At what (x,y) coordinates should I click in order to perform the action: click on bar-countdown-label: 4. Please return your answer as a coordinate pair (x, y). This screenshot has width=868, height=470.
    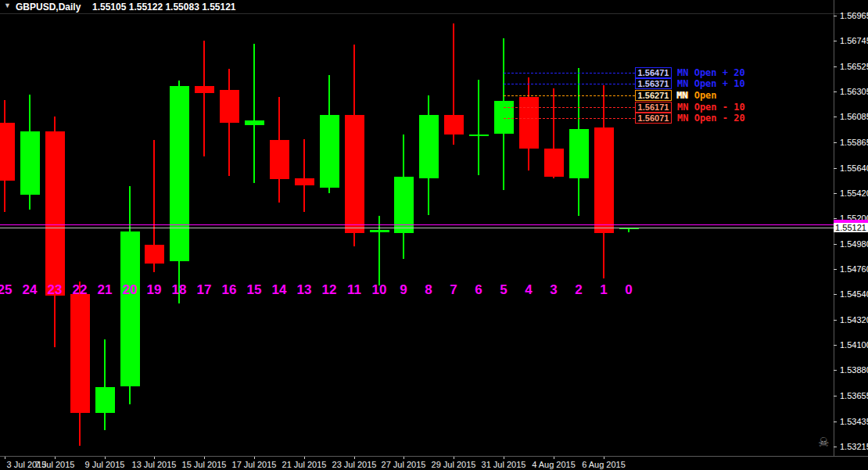
    Looking at the image, I should click on (529, 290).